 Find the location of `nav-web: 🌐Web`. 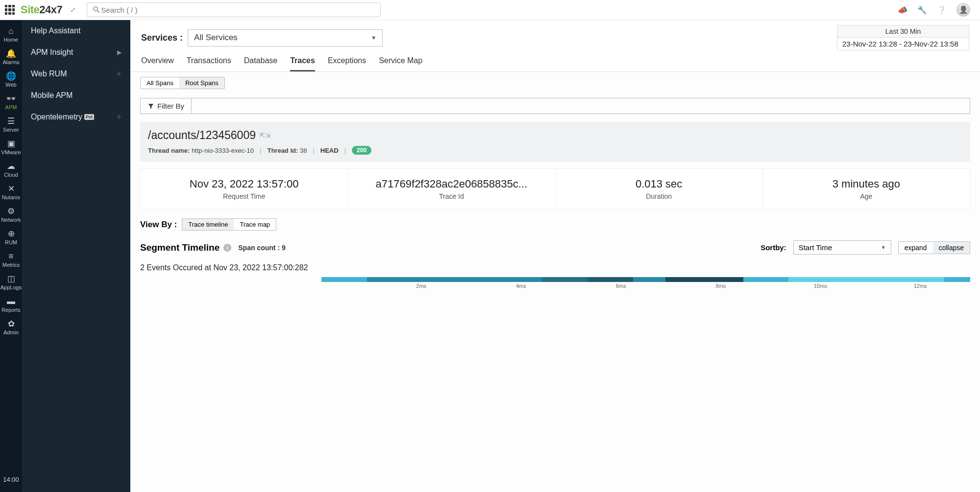

nav-web: 🌐Web is located at coordinates (11, 79).